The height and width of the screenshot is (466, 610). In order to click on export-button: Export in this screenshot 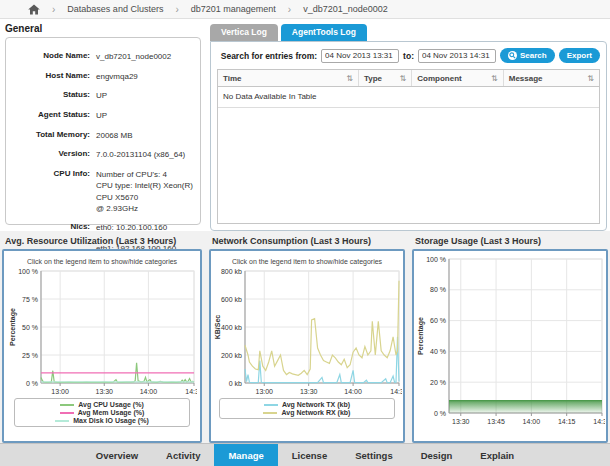, I will do `click(580, 56)`.